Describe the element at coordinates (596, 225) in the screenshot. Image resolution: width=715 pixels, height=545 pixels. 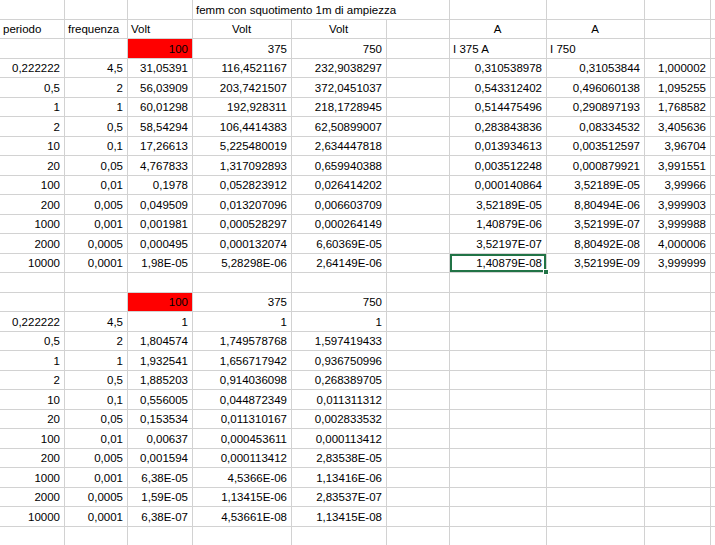
I see `cell-H12: 3,52199E-07` at that location.